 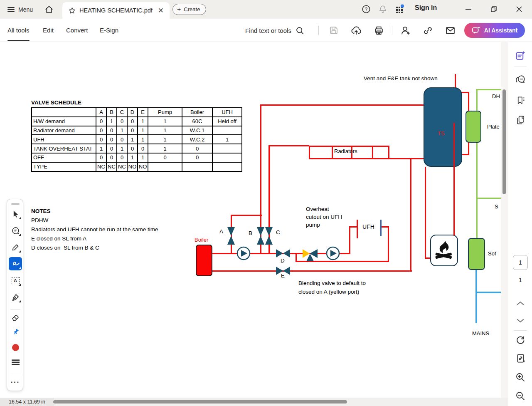 I want to click on zoom-out-button, so click(x=520, y=396).